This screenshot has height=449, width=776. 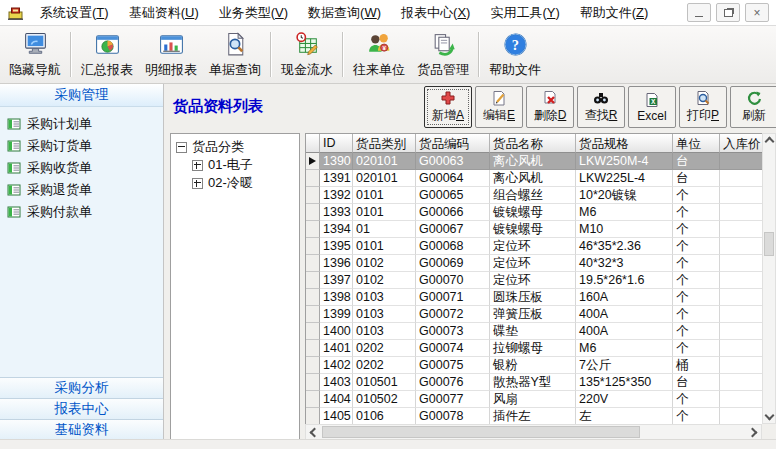 I want to click on sidebar-section-base-data: 基础资料, so click(x=82, y=430).